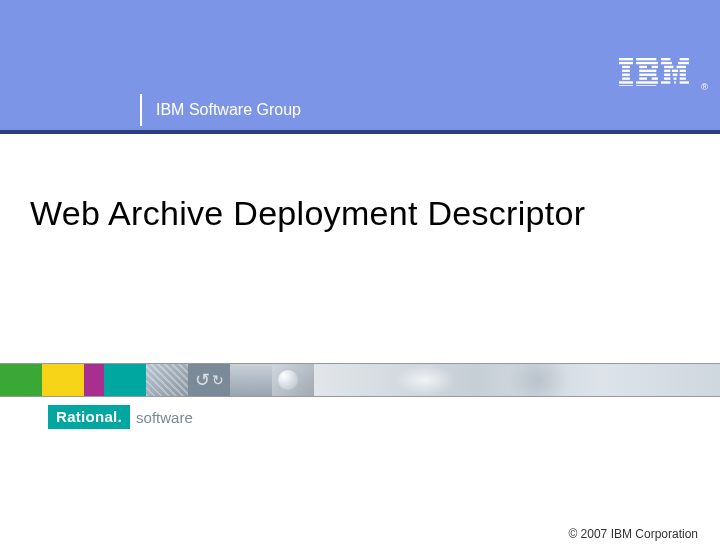 The image size is (720, 557). Describe the element at coordinates (654, 74) in the screenshot. I see `ibm-logo-icon` at that location.